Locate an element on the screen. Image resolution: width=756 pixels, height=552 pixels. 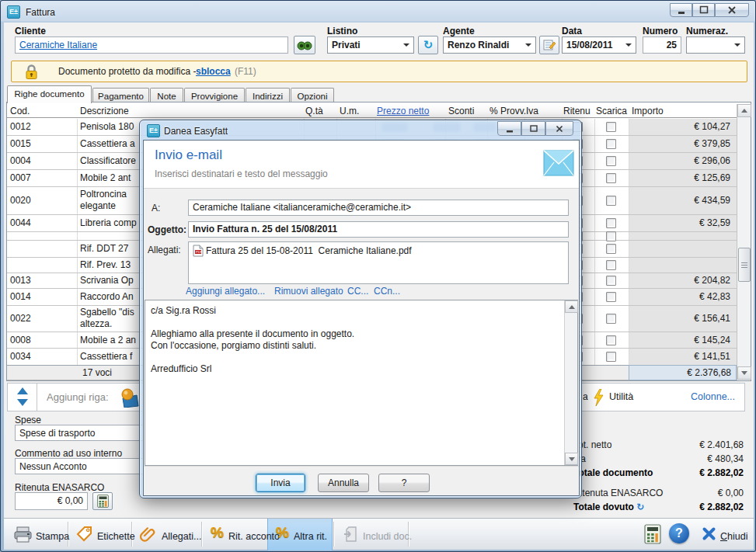
col-qta: Q.tà is located at coordinates (314, 111).